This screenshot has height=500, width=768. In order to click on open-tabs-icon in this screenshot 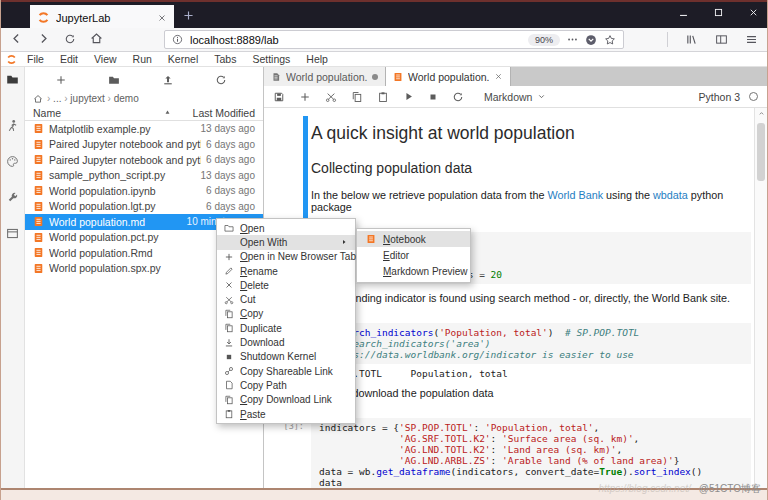, I will do `click(12, 234)`.